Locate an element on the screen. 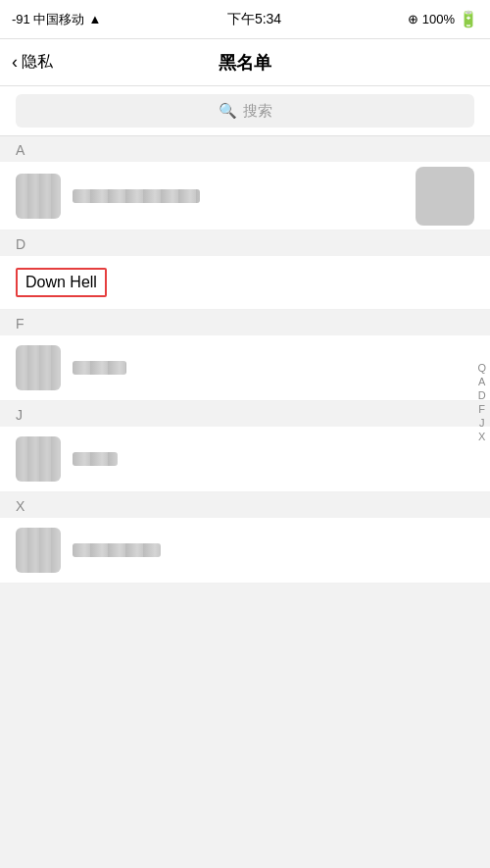 This screenshot has width=490, height=868. alpha-d: D is located at coordinates (482, 396).